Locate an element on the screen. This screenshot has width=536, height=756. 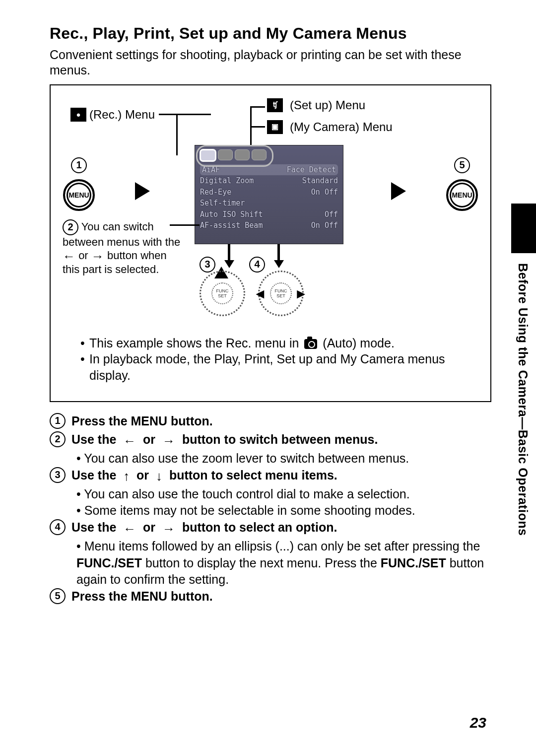
step2-text: or is located at coordinates (83, 255).